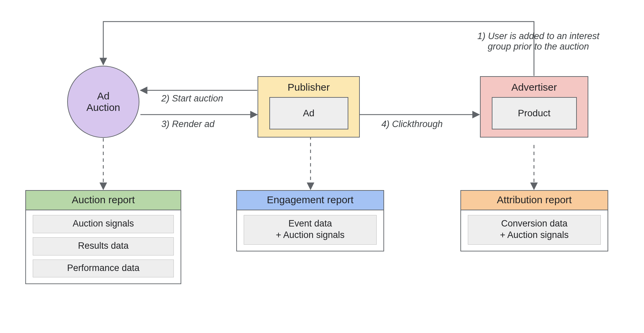  I want to click on attribution-report-title: Attribution report, so click(534, 201).